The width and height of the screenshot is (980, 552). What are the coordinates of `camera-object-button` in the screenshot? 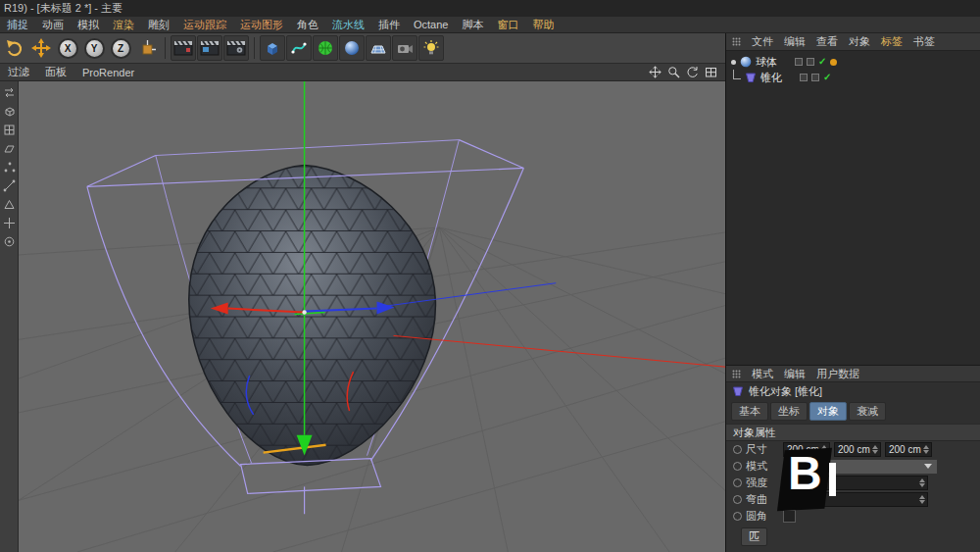 It's located at (405, 48).